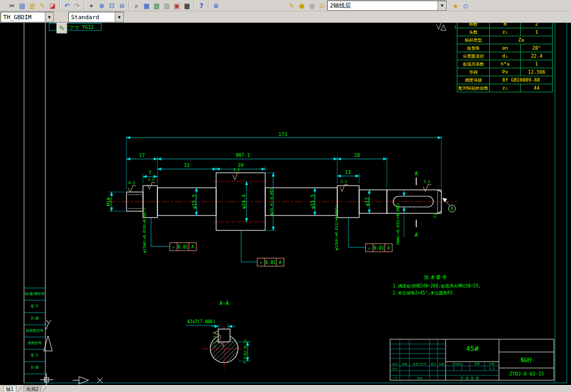 The image size is (571, 392). I want to click on style-toolbar: TH_GBDIM ▼ ✎ Standard ▼, so click(286, 17).